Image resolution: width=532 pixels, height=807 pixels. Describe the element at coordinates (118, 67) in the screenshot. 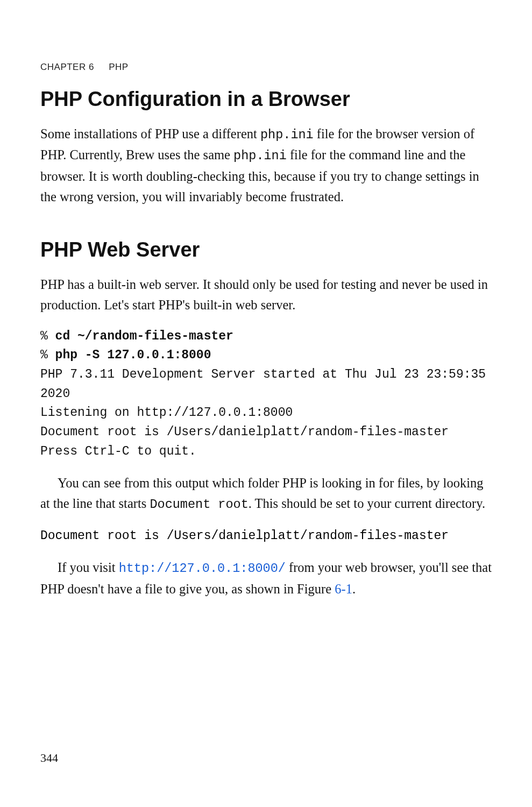

I see `chapter-title: PHP` at that location.